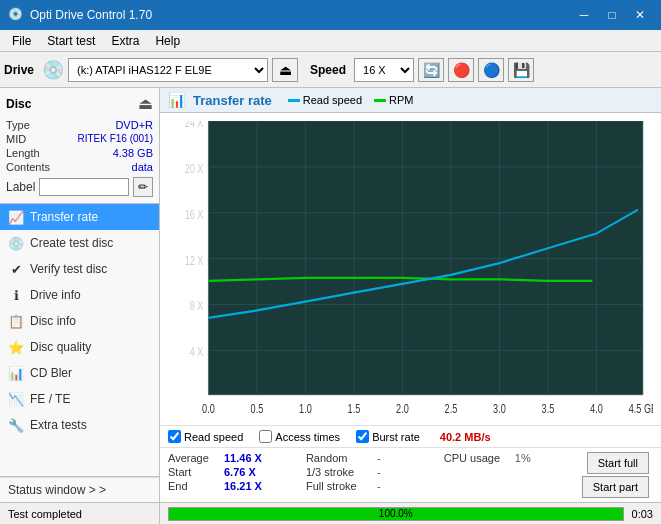  Describe the element at coordinates (16, 373) in the screenshot. I see `cd-bler-icon: 📊` at that location.